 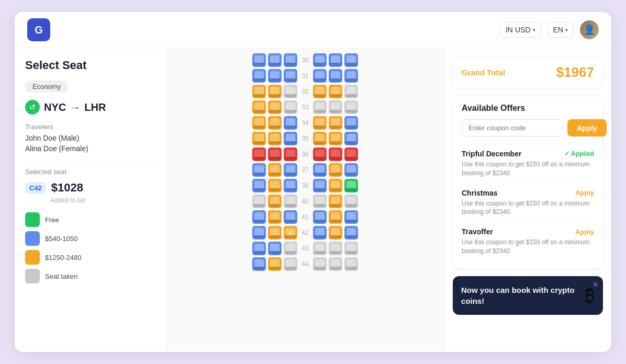 I want to click on close-icon: ✕, so click(x=596, y=285).